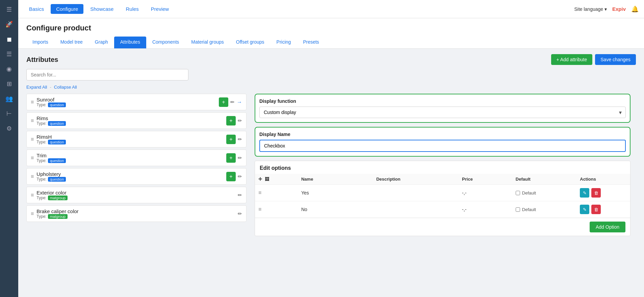  Describe the element at coordinates (130, 43) in the screenshot. I see `tab-attributes: Attributes` at that location.